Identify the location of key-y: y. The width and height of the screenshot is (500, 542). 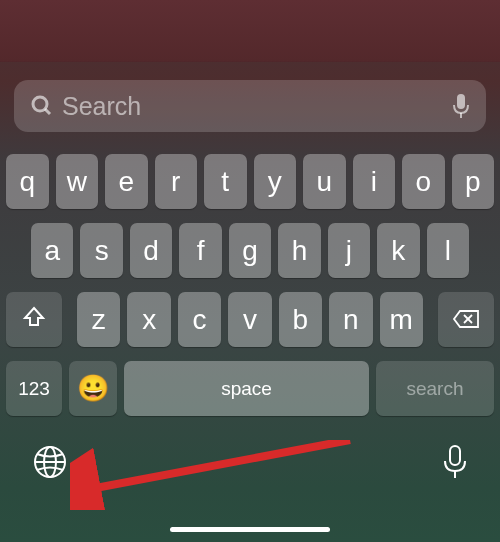
(276, 182).